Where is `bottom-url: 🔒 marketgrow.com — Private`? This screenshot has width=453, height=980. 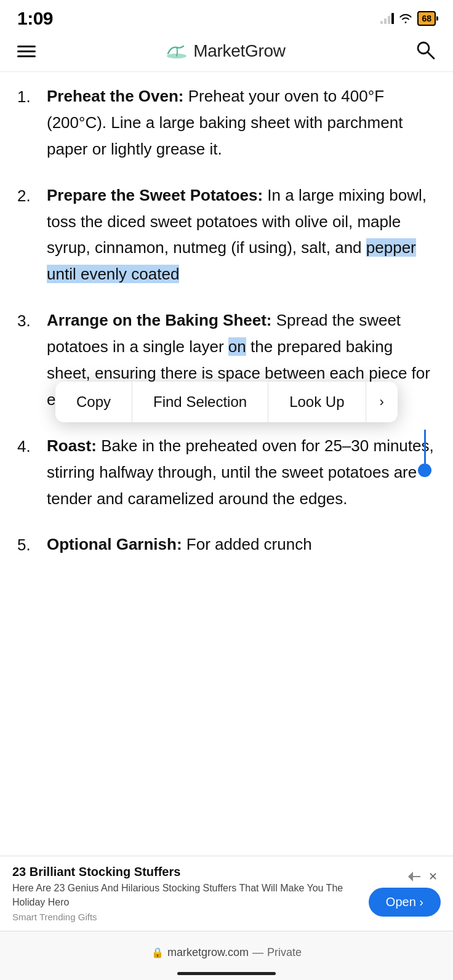 bottom-url: 🔒 marketgrow.com — Private is located at coordinates (226, 953).